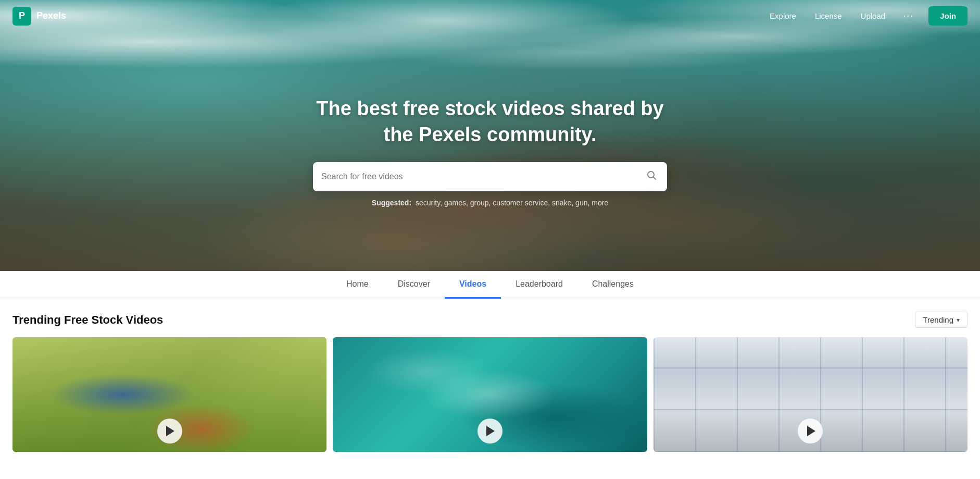  Describe the element at coordinates (490, 285) in the screenshot. I see `sub-nav: Home Discover Videos Leaderboard Challen…` at that location.